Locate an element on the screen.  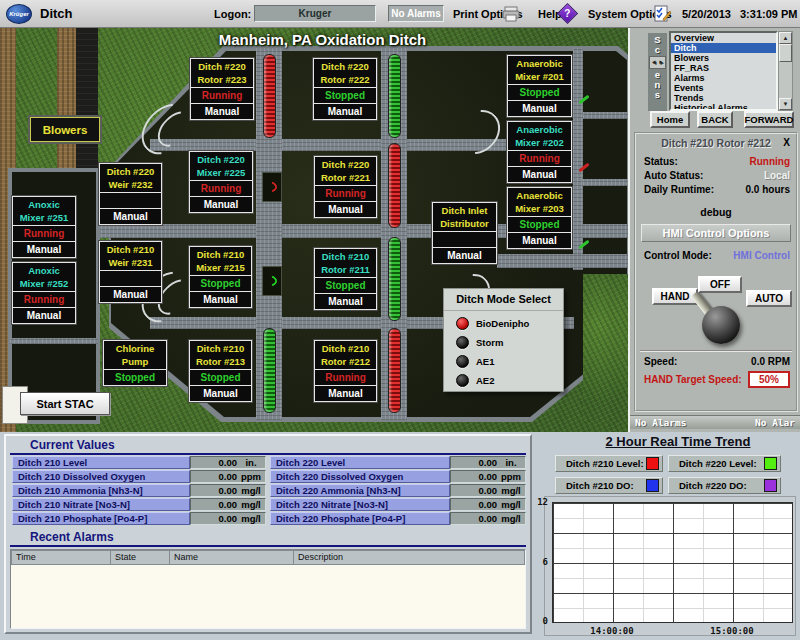
printer-icon is located at coordinates (511, 14).